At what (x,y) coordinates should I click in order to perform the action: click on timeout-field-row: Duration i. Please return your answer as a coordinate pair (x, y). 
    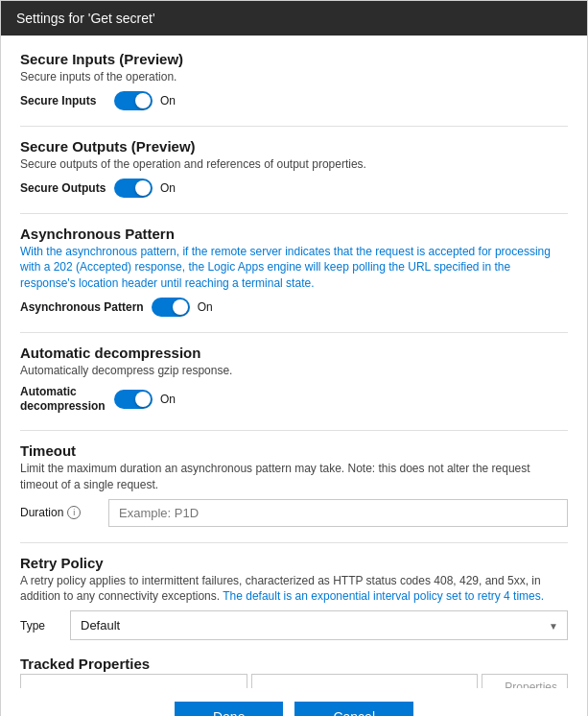
    Looking at the image, I should click on (294, 513).